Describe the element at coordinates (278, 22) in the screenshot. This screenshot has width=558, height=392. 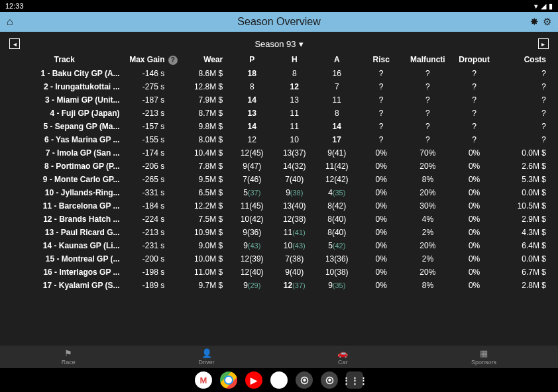
I see `page-title: Season Overview` at that location.